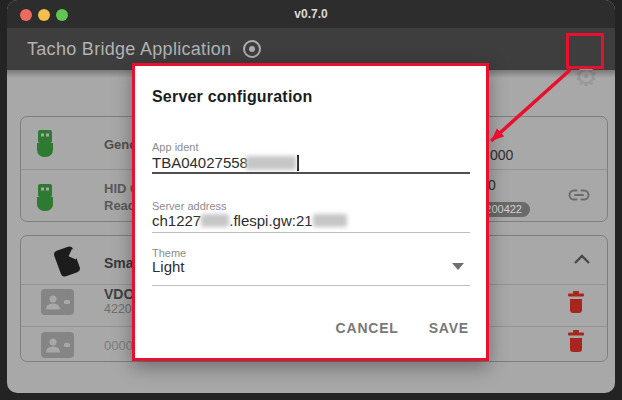 The image size is (622, 400). Describe the element at coordinates (190, 206) in the screenshot. I see `server-address-label: Server address` at that location.